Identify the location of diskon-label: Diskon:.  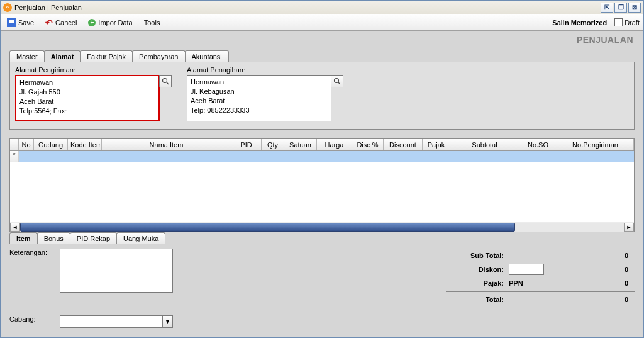
(477, 269).